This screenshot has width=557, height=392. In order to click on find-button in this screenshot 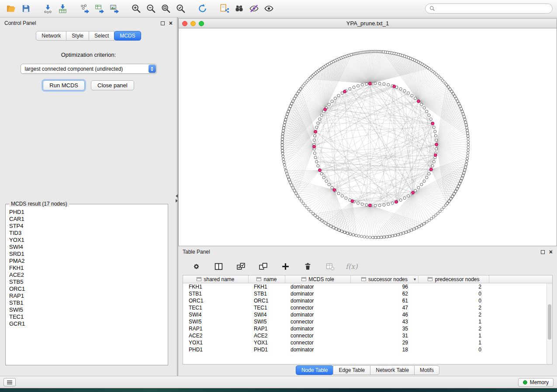, I will do `click(239, 9)`.